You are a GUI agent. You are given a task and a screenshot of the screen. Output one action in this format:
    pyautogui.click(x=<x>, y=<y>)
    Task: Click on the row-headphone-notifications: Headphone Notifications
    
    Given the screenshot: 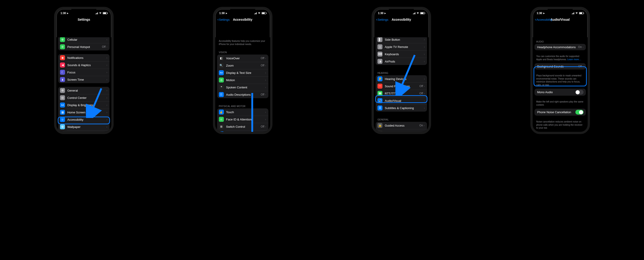 What is the action you would take?
    pyautogui.click(x=560, y=133)
    